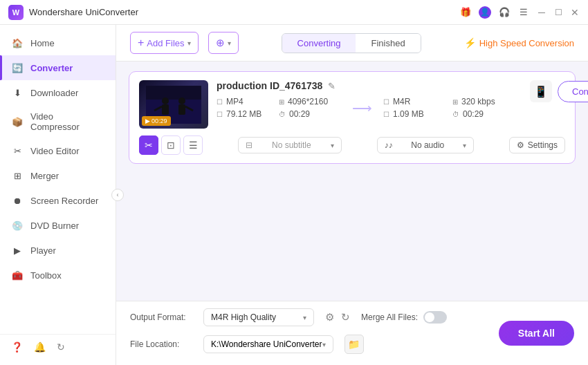 The height and width of the screenshot is (365, 588). What do you see at coordinates (524, 12) in the screenshot?
I see `menu-icon: ☰` at bounding box center [524, 12].